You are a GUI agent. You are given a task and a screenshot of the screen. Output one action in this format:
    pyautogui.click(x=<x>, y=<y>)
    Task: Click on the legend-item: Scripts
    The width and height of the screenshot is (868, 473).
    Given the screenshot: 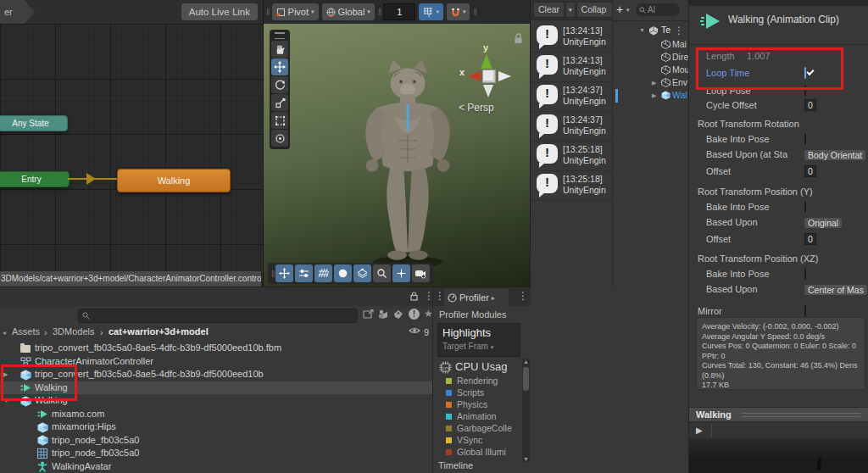 What is the action you would take?
    pyautogui.click(x=481, y=393)
    